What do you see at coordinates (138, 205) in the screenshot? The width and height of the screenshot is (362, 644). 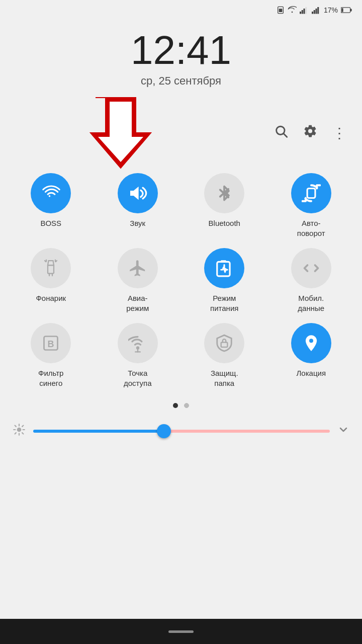 I see `qs-sound: Звук` at bounding box center [138, 205].